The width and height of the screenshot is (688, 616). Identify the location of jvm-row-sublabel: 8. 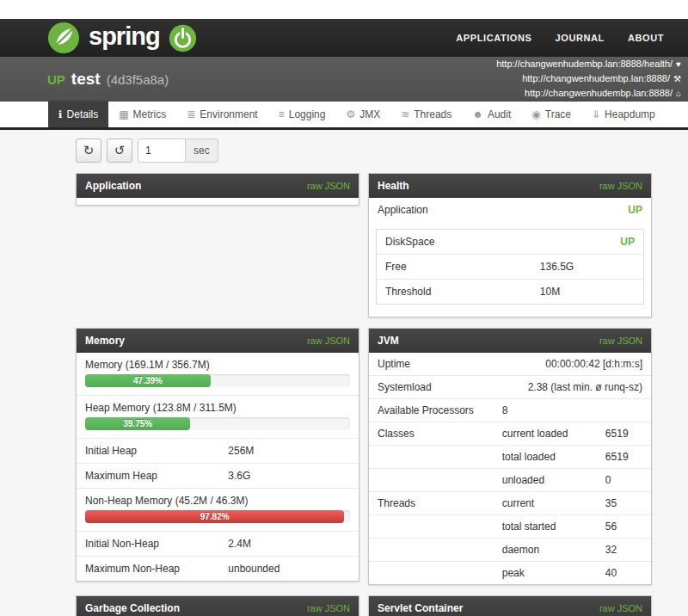
(554, 410).